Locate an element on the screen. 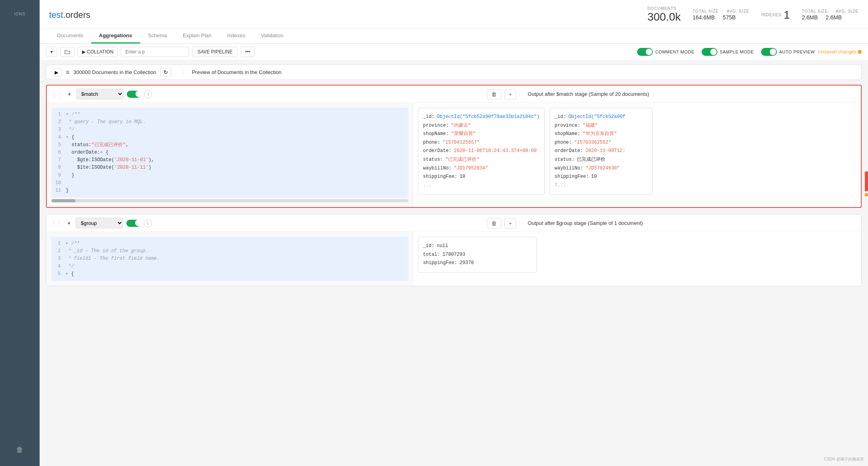  match-stage-select: $match $group $project $sort $limit $ski… is located at coordinates (100, 94).